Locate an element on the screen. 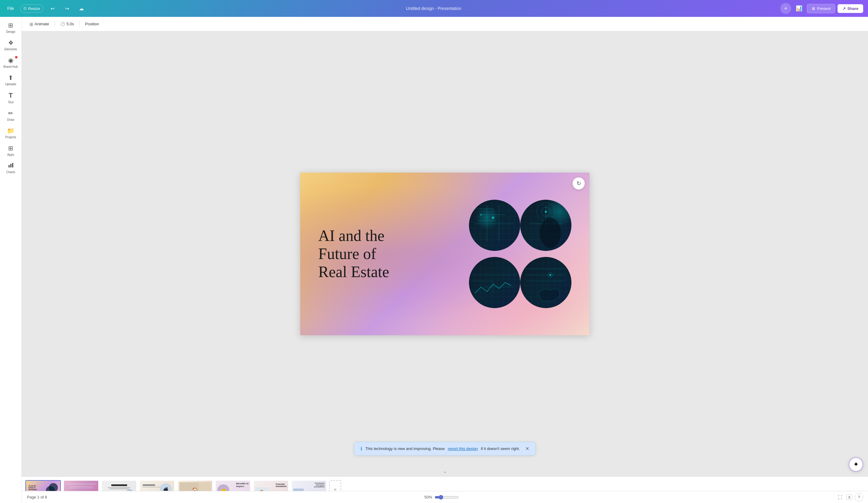 This screenshot has height=503, width=868. sidebar-item-label-charts: Charts is located at coordinates (11, 172).